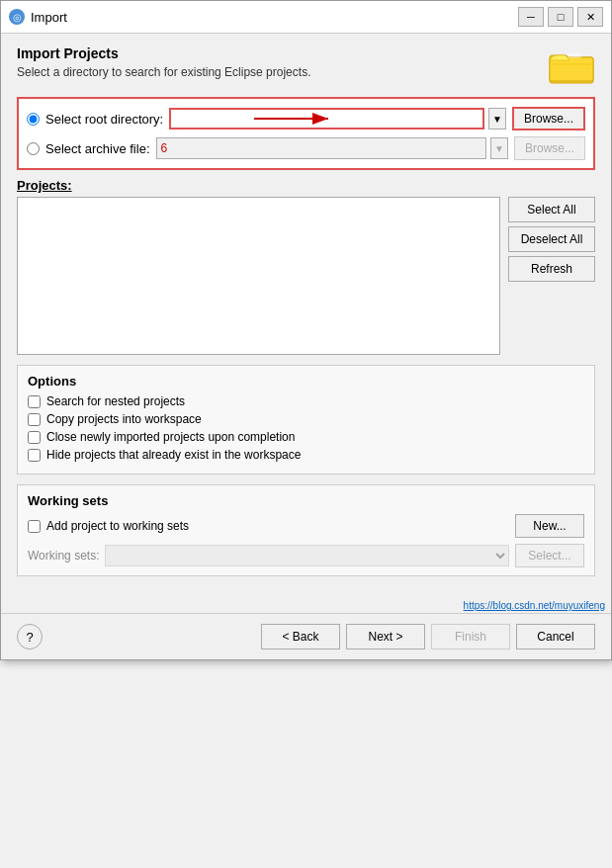 This screenshot has height=868, width=612. What do you see at coordinates (428, 637) in the screenshot?
I see `bottom-buttons: < Back Next > Finish Cancel` at bounding box center [428, 637].